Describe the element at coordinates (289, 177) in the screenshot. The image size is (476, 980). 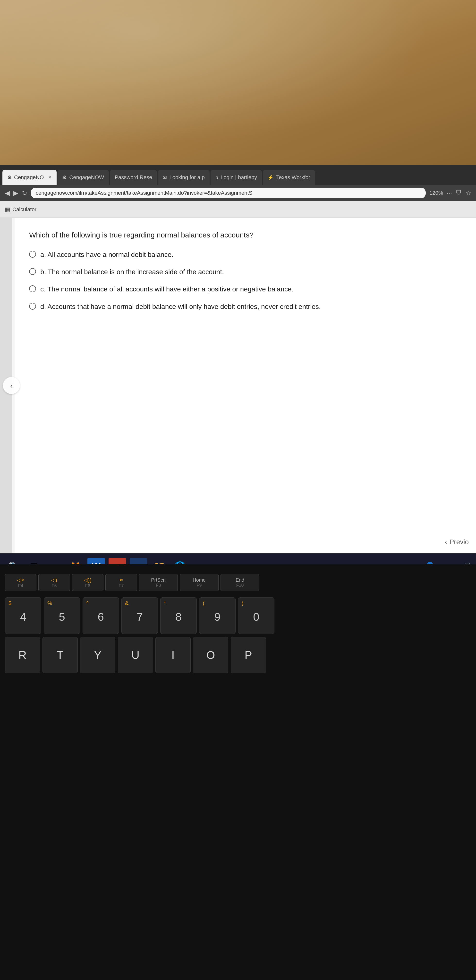
I see `tab-texas: ⚡ Texas Workfor` at that location.